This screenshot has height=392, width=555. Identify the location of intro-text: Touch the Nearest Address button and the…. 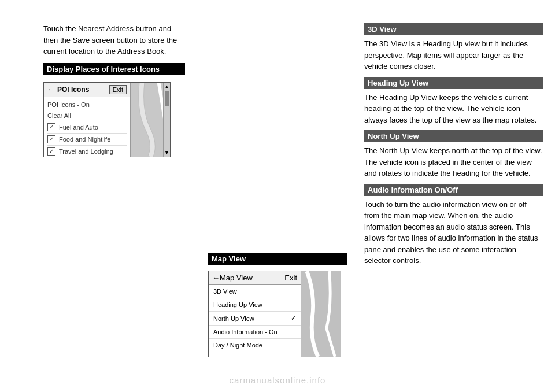
(114, 40).